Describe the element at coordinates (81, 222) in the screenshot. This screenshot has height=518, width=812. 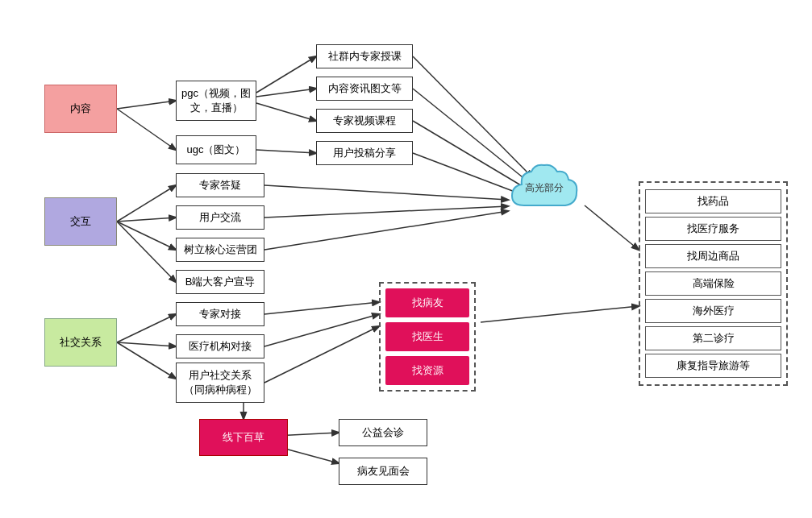
I see `category-jiaohu-label: 交互` at that location.